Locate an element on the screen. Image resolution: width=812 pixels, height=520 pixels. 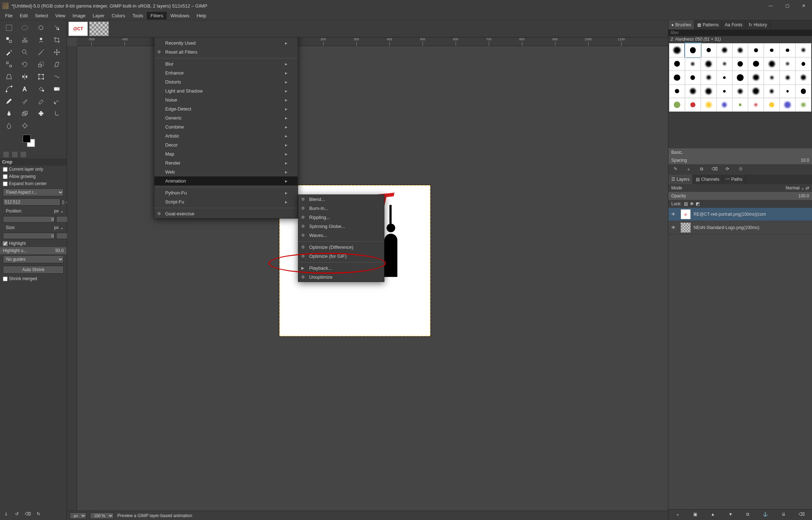
tab-layers: ☰Layers is located at coordinates (681, 179).